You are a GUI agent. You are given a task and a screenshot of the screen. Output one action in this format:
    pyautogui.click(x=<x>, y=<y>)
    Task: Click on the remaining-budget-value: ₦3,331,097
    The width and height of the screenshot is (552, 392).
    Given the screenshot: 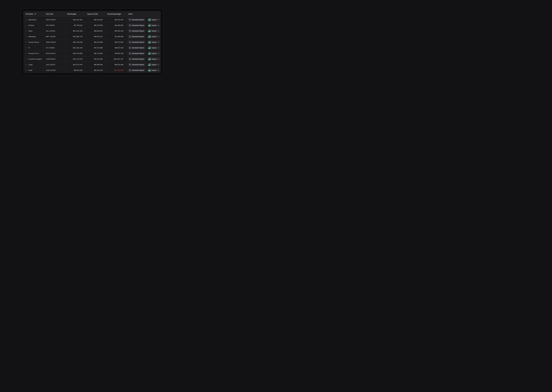 What is the action you would take?
    pyautogui.click(x=119, y=20)
    